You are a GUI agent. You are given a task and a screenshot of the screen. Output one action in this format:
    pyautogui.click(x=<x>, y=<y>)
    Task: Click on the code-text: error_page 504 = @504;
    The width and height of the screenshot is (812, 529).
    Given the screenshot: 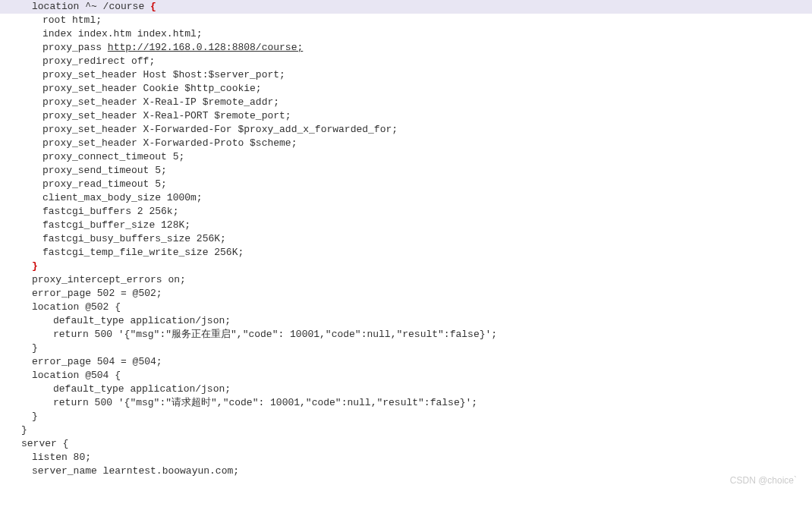 What is the action you would take?
    pyautogui.click(x=97, y=361)
    